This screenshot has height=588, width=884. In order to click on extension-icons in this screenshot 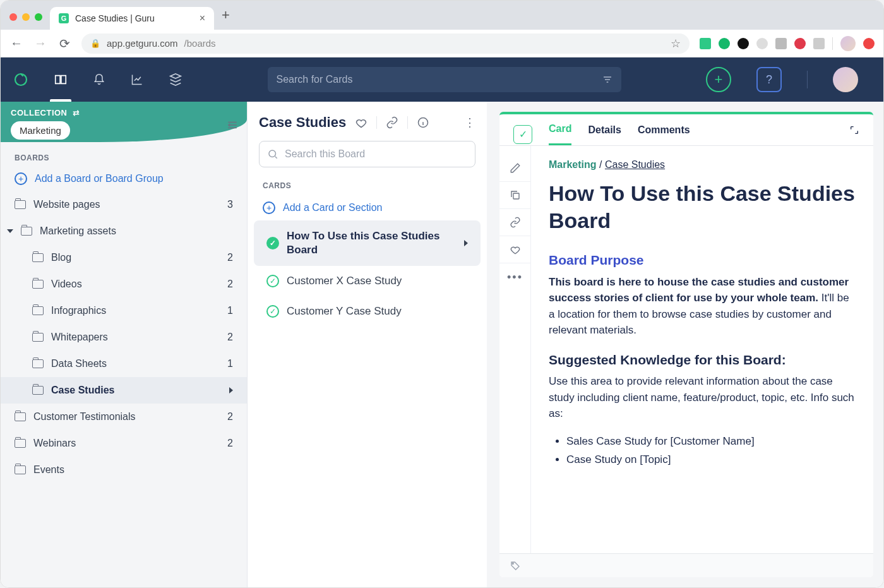, I will do `click(787, 44)`.